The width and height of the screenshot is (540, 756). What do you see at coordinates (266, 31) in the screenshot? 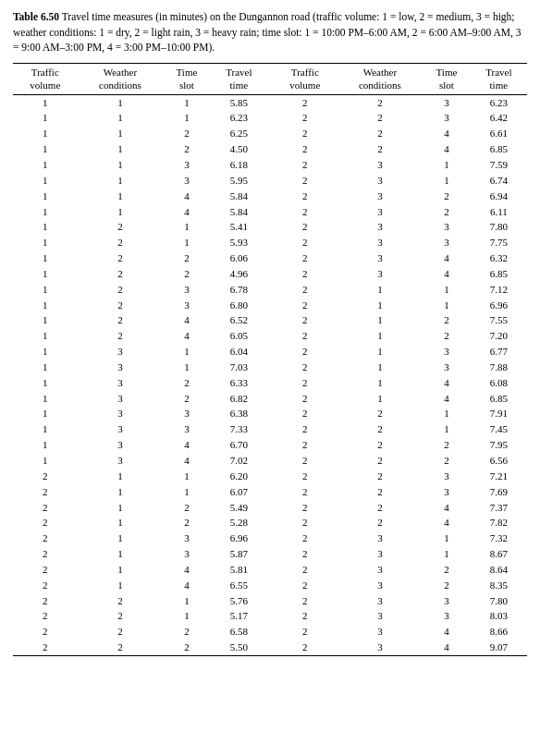
I see `caption-body: Travel time measures (in minutes) on the…` at bounding box center [266, 31].